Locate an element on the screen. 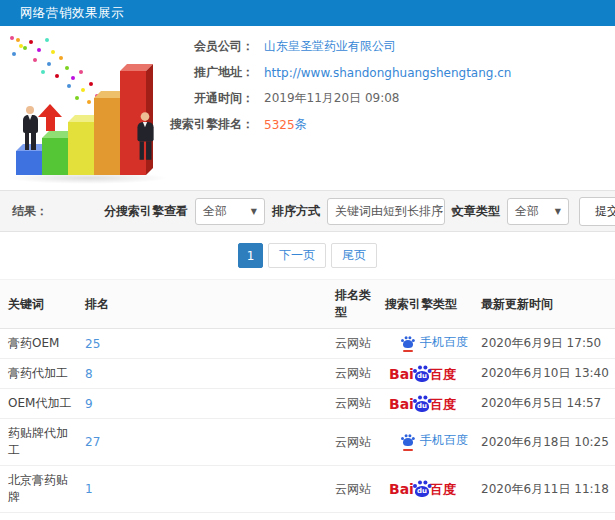 The image size is (615, 520). page-title: 网络营销效果展示 is located at coordinates (72, 12).